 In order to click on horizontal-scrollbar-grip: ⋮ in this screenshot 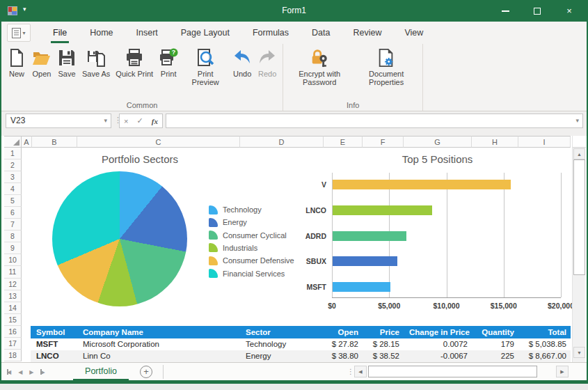, I will do `click(351, 372)`.